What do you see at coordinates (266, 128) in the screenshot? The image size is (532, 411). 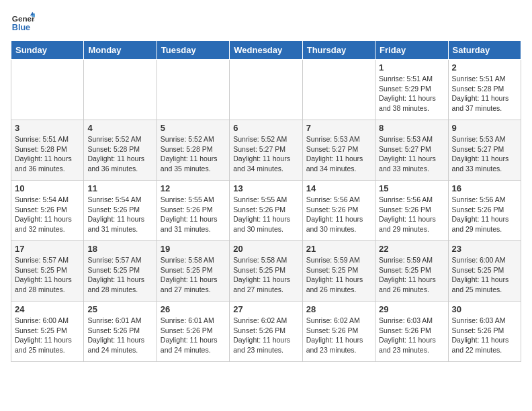 I see `day-number: 6` at bounding box center [266, 128].